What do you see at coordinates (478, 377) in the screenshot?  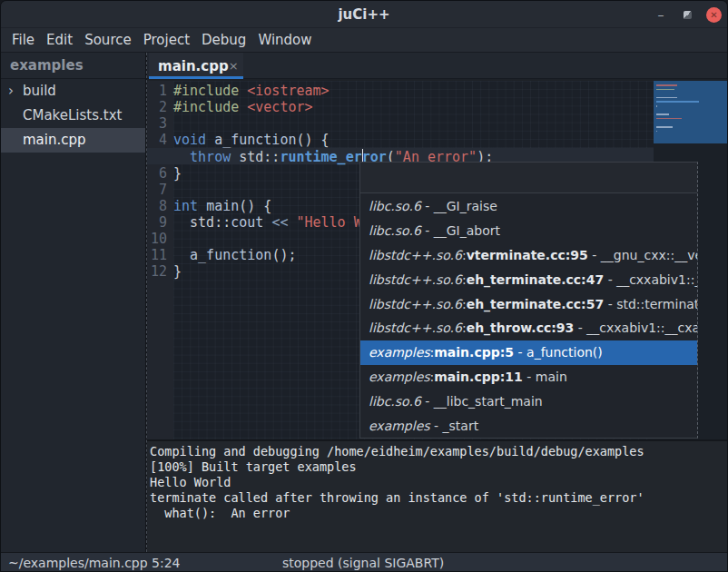 I see `backtrace-file-line: main.cpp:11` at bounding box center [478, 377].